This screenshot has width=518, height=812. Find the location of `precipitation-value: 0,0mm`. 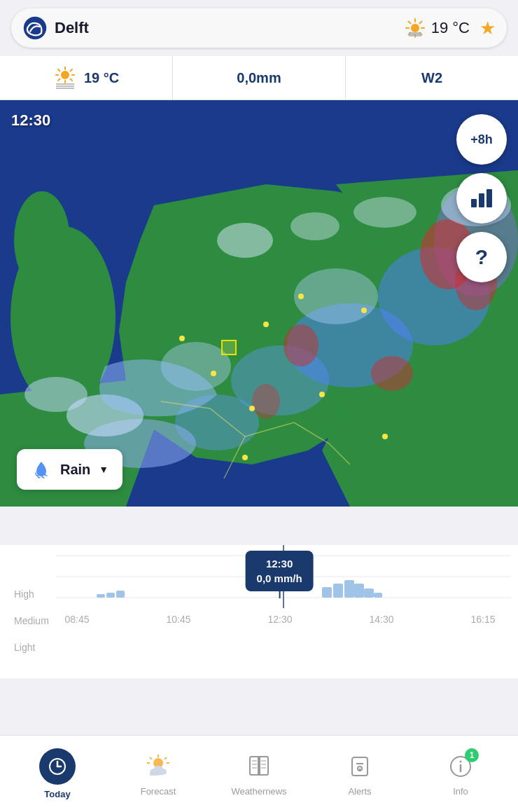

precipitation-value: 0,0mm is located at coordinates (259, 78).